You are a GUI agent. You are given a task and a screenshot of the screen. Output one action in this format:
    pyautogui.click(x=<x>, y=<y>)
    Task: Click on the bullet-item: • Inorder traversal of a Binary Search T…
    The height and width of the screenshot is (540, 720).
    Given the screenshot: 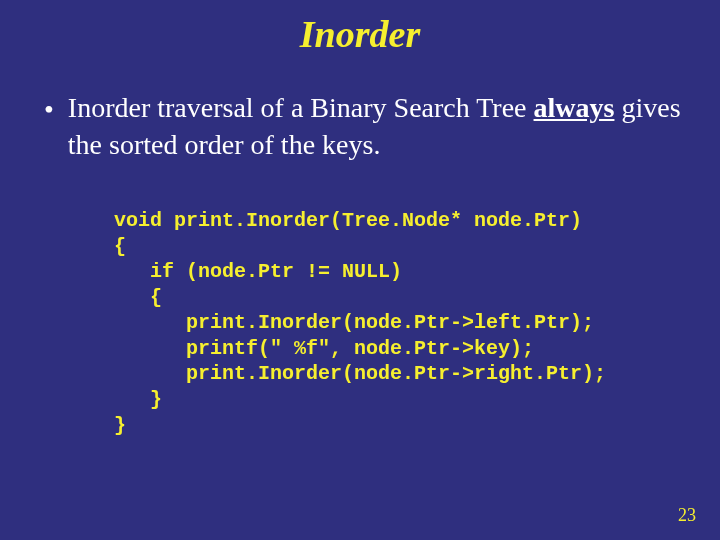 What is the action you would take?
    pyautogui.click(x=360, y=127)
    